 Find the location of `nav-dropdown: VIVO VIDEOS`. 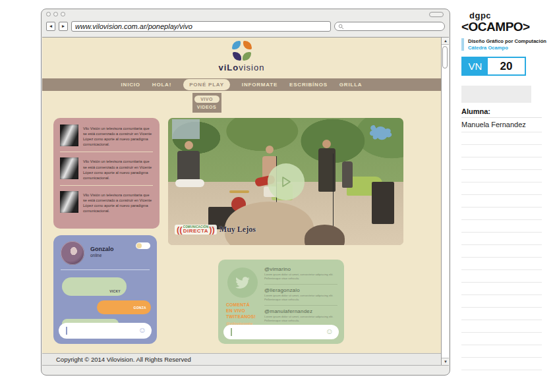

nav-dropdown: VIVO VIDEOS is located at coordinates (207, 103).